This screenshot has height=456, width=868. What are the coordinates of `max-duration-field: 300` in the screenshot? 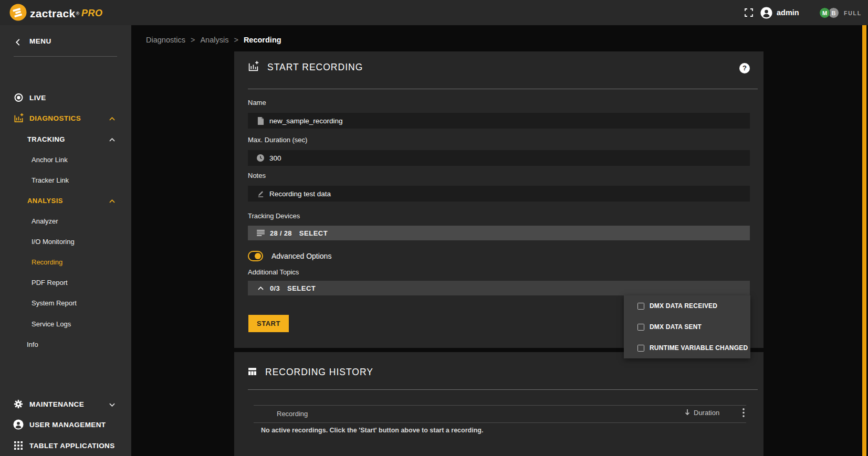 It's located at (499, 158).